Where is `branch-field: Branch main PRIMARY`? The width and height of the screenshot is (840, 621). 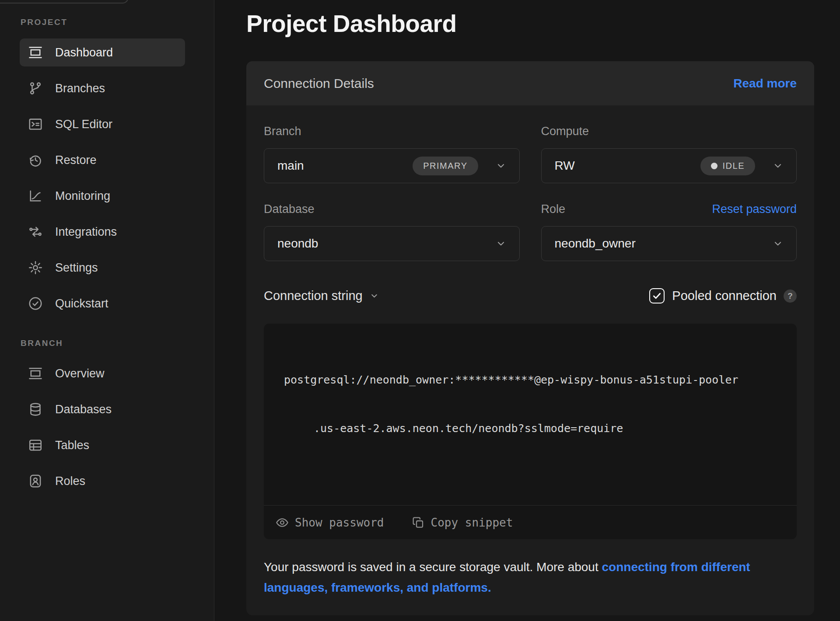 branch-field: Branch main PRIMARY is located at coordinates (392, 154).